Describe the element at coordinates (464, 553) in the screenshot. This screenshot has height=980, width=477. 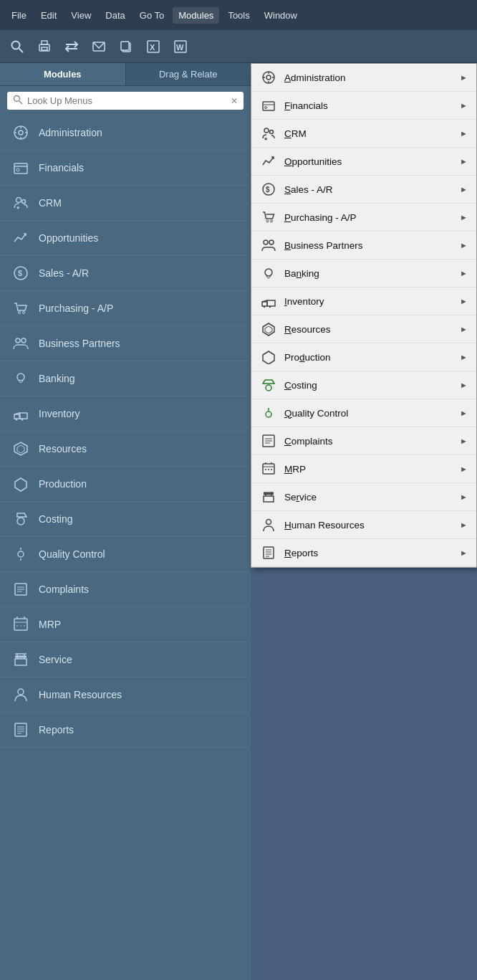
I see `dd-arrow-reports: ►` at that location.